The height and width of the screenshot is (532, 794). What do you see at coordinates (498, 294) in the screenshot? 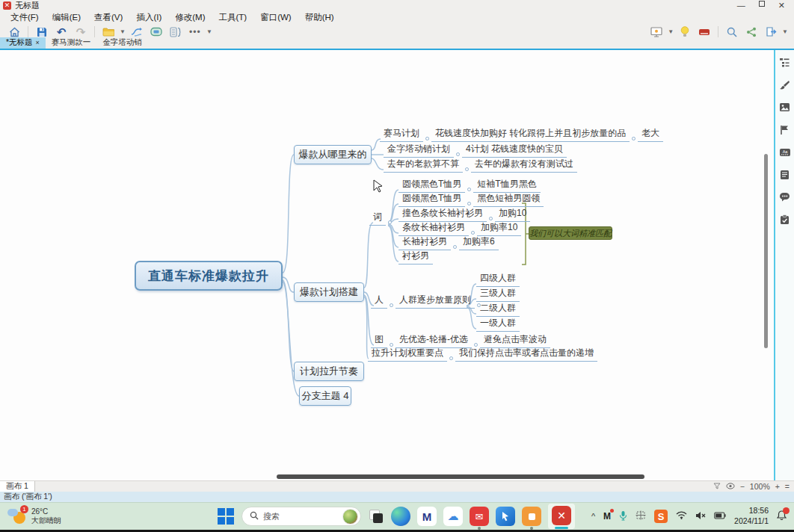
I see `topic: 三级人群` at bounding box center [498, 294].